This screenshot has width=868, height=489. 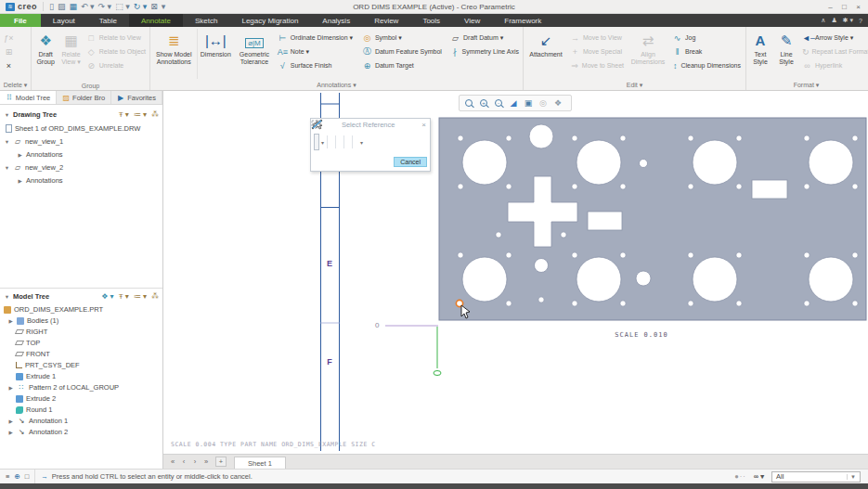 What do you see at coordinates (184, 462) in the screenshot?
I see `previous-sheet-icon: ‹` at bounding box center [184, 462].